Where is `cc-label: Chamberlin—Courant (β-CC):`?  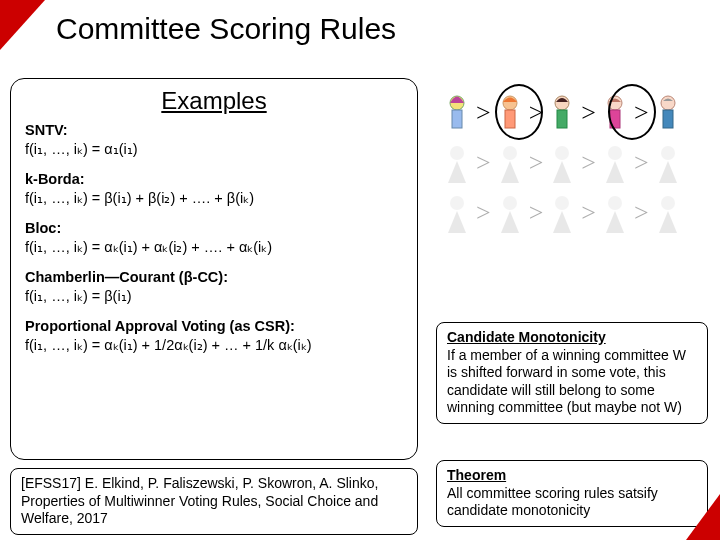 cc-label: Chamberlin—Courant (β-CC): is located at coordinates (126, 277).